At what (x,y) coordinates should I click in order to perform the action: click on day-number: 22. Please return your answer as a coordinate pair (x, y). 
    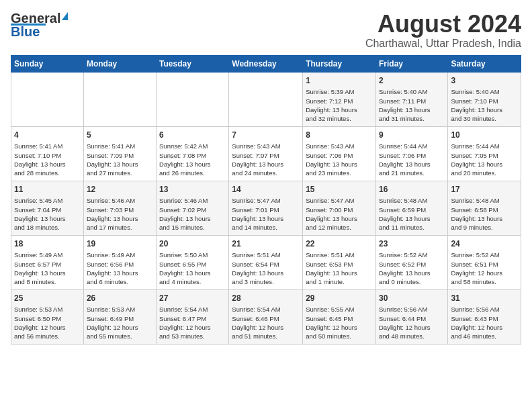
    Looking at the image, I should click on (339, 244).